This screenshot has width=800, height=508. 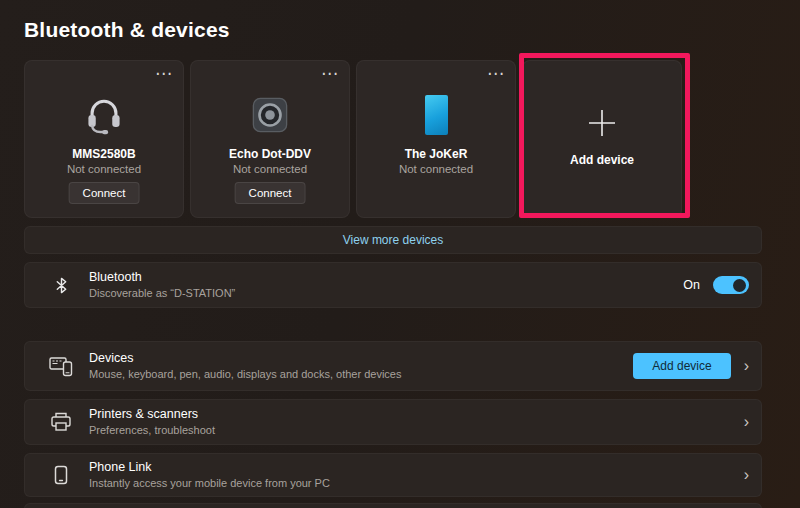 What do you see at coordinates (393, 240) in the screenshot?
I see `view-more-devices-link: View more devices` at bounding box center [393, 240].